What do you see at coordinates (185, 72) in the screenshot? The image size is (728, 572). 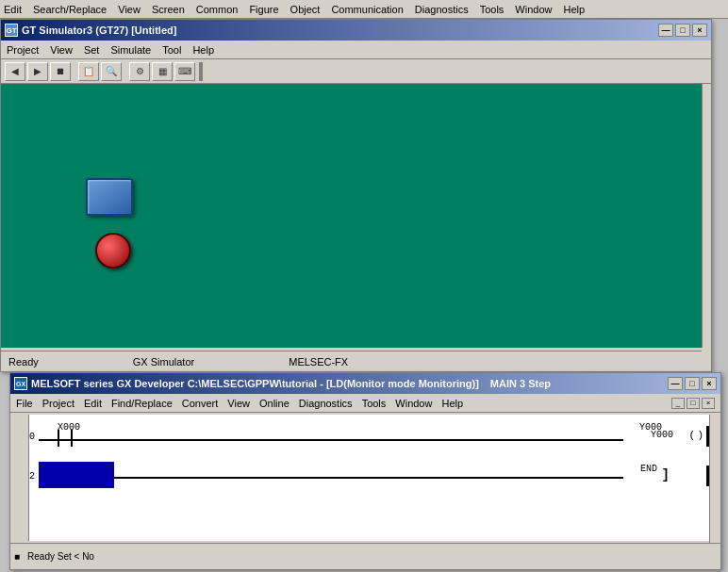 I see `toolbar-btn-8: ⌨` at bounding box center [185, 72].